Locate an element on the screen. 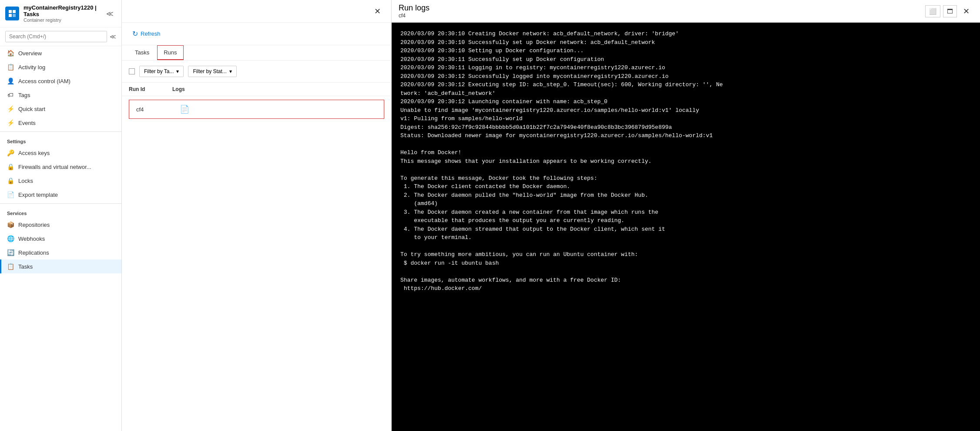  repositories-icon: 📦 is located at coordinates (10, 225).